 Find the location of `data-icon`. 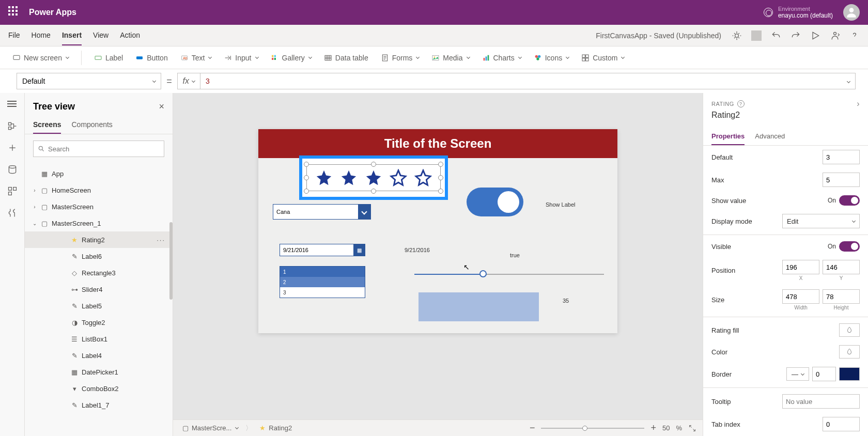

data-icon is located at coordinates (12, 169).